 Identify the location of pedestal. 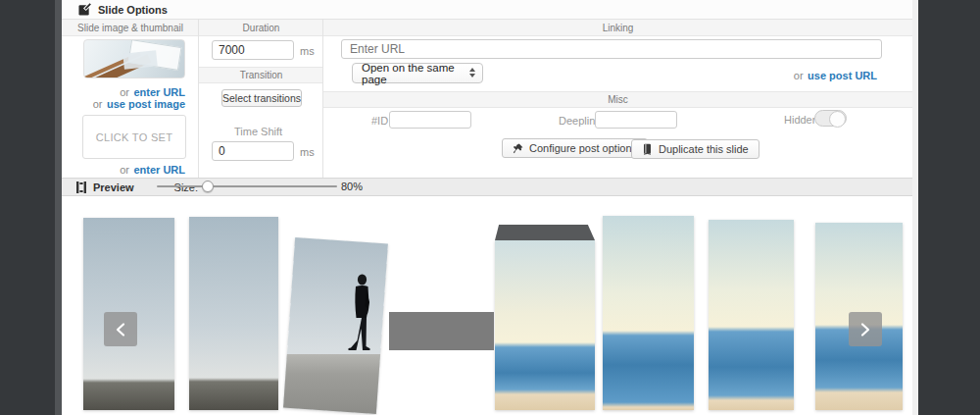
(335, 385).